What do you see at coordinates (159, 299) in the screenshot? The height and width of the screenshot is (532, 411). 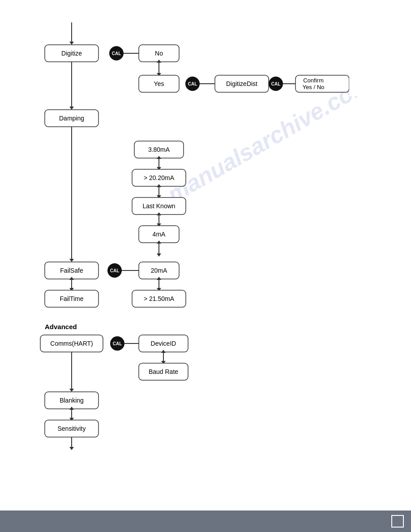 I see `ma2150-label: > 21.50mA` at bounding box center [159, 299].